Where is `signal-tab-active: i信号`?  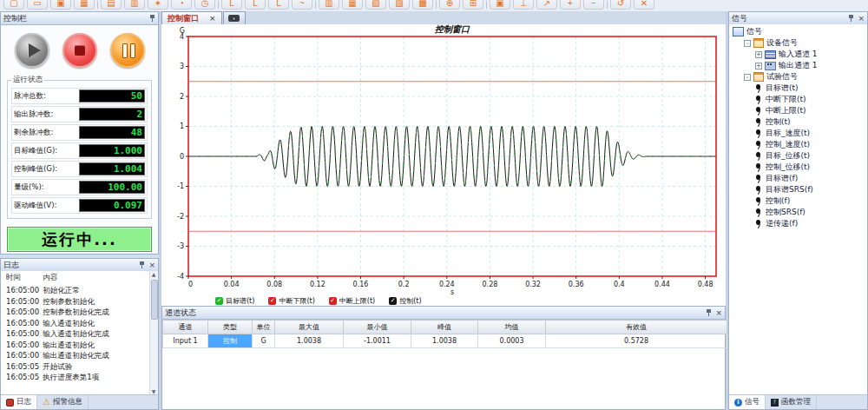
signal-tab-active: i信号 is located at coordinates (747, 402).